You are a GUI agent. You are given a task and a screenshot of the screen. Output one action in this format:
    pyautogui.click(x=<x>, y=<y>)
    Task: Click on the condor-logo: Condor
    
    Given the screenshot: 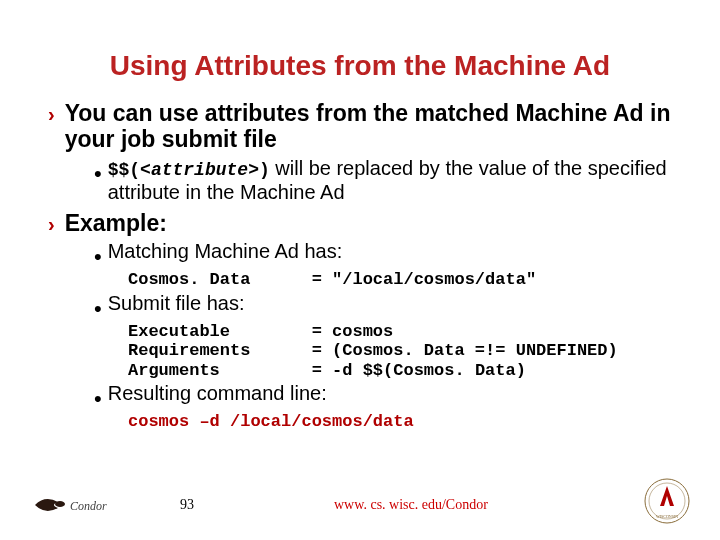 What is the action you would take?
    pyautogui.click(x=75, y=505)
    